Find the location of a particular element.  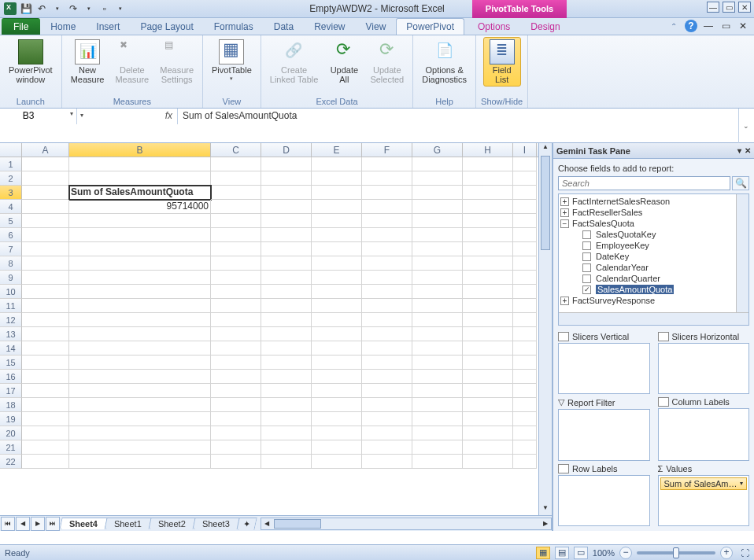

column-labels-box is located at coordinates (704, 434).